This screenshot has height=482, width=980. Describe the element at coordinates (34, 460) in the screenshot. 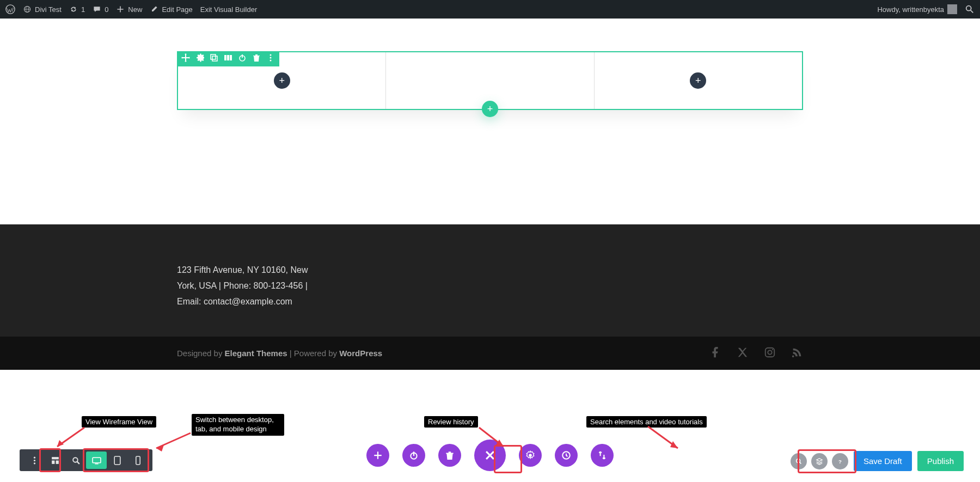

I see `builder-more-icon` at that location.